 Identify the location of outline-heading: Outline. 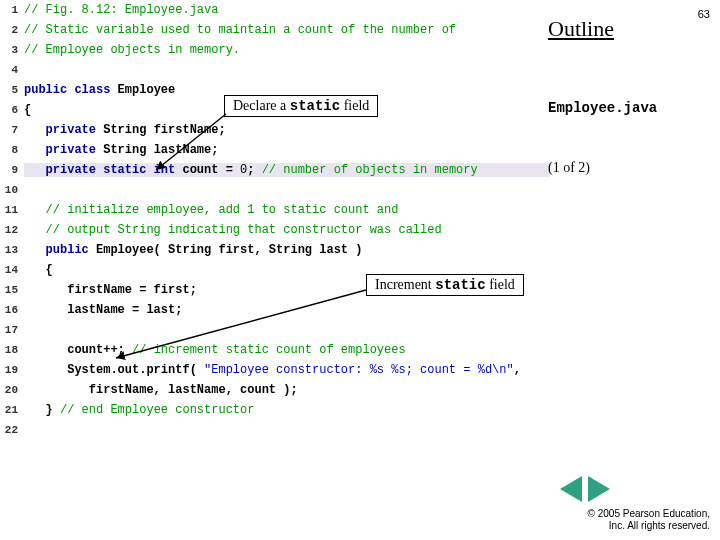
(581, 29).